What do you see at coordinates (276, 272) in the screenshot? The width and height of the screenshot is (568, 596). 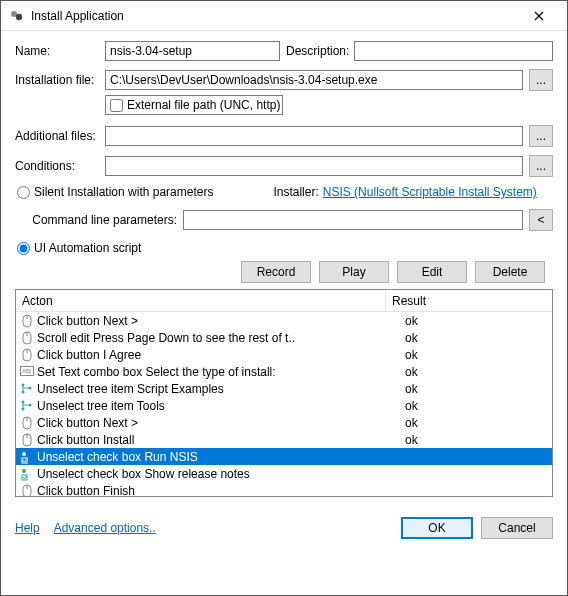 I see `record-button: Record` at bounding box center [276, 272].